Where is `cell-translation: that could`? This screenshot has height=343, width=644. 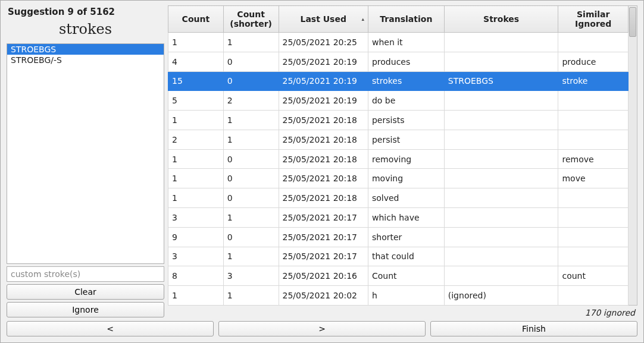 cell-translation: that could is located at coordinates (406, 257).